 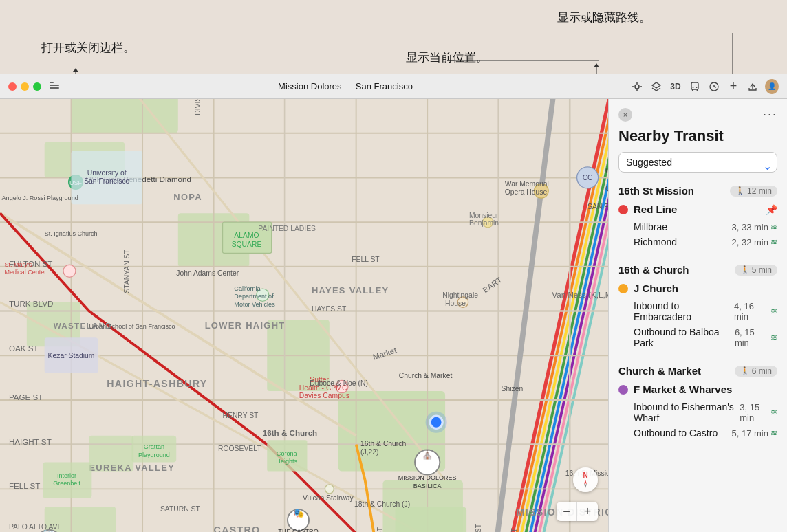 What do you see at coordinates (772, 210) in the screenshot?
I see `pin-icon: 📌` at bounding box center [772, 210].